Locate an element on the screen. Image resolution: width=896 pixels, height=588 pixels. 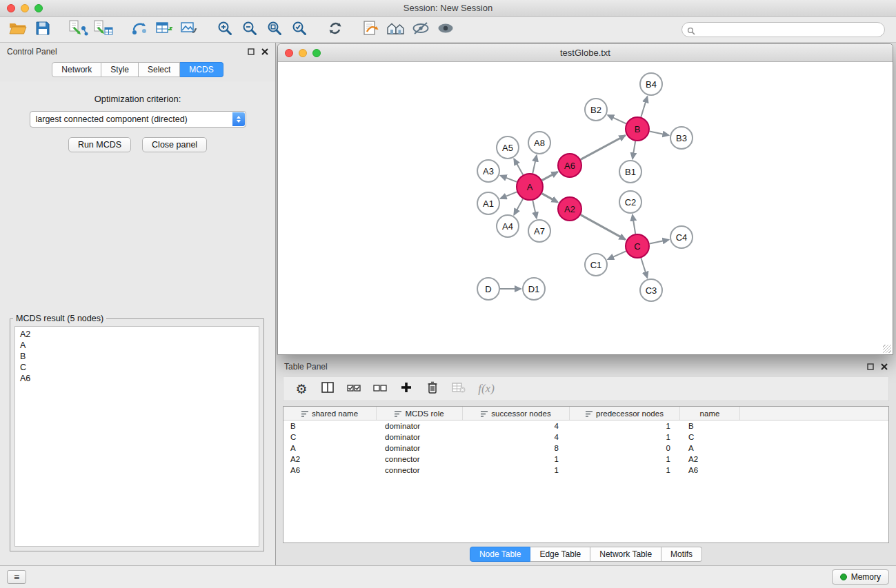
graph-node-A5: A5 is located at coordinates (508, 148).